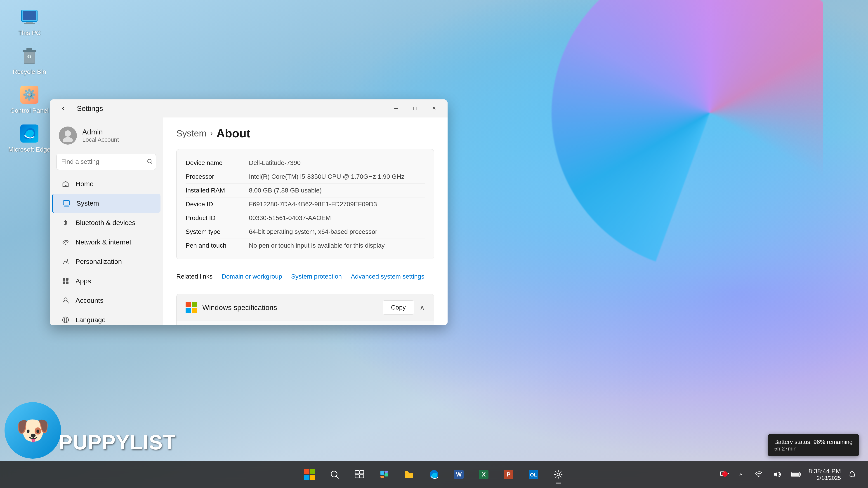 Image resolution: width=868 pixels, height=488 pixels. Describe the element at coordinates (30, 72) in the screenshot. I see `recycle-bin-label: Recycle Bin` at that location.